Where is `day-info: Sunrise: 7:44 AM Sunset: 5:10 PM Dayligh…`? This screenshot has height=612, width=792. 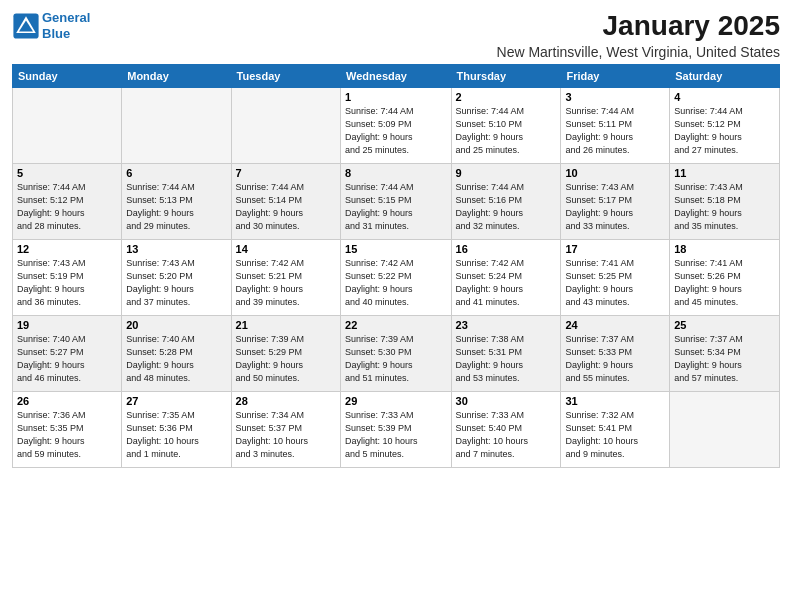
day-info: Sunrise: 7:44 AM Sunset: 5:10 PM Dayligh… is located at coordinates (506, 131).